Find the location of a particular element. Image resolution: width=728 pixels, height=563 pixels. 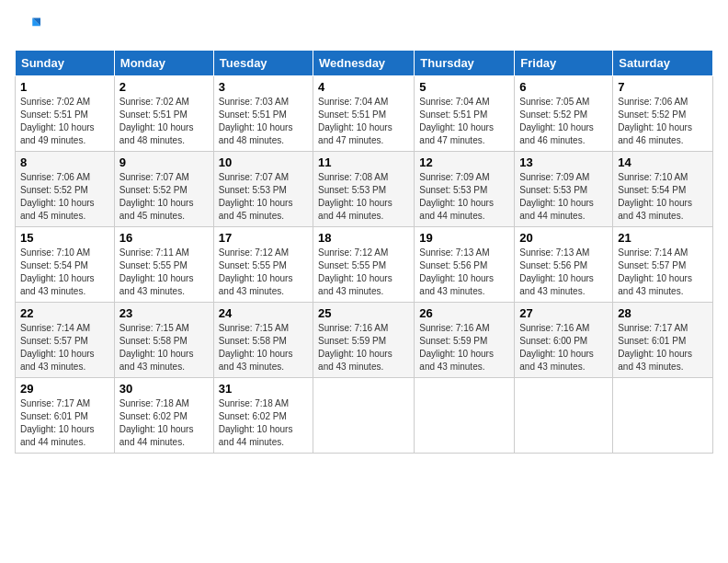

day-info: Sunrise: 7:07 AMSunset: 5:52 PMDaylight:… is located at coordinates (156, 197).